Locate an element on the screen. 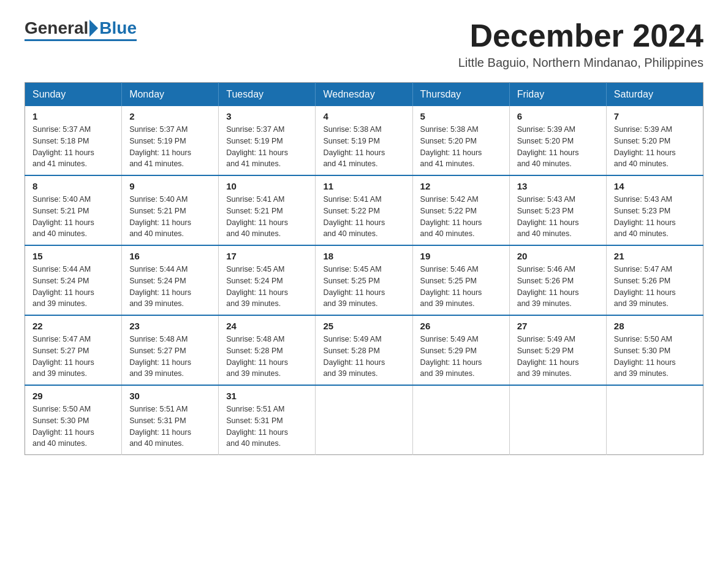 This screenshot has width=728, height=563. weekday-header-saturday: Saturday is located at coordinates (654, 94).